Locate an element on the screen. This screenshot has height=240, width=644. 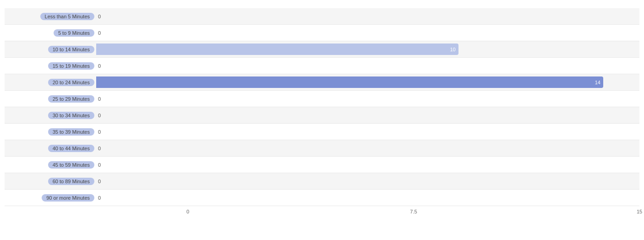
label-pill: 20 to 24 Minutes is located at coordinates (71, 82).